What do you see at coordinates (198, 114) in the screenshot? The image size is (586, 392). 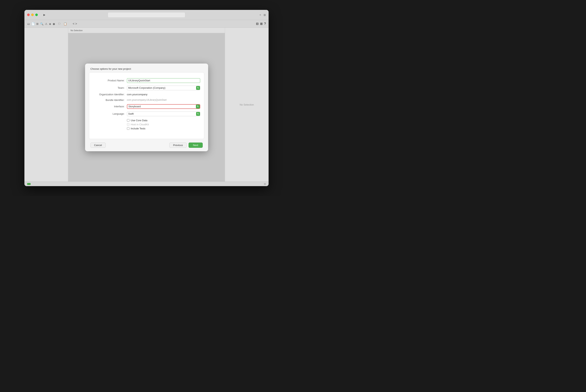 I see `language-select-arrow: ⇅` at bounding box center [198, 114].